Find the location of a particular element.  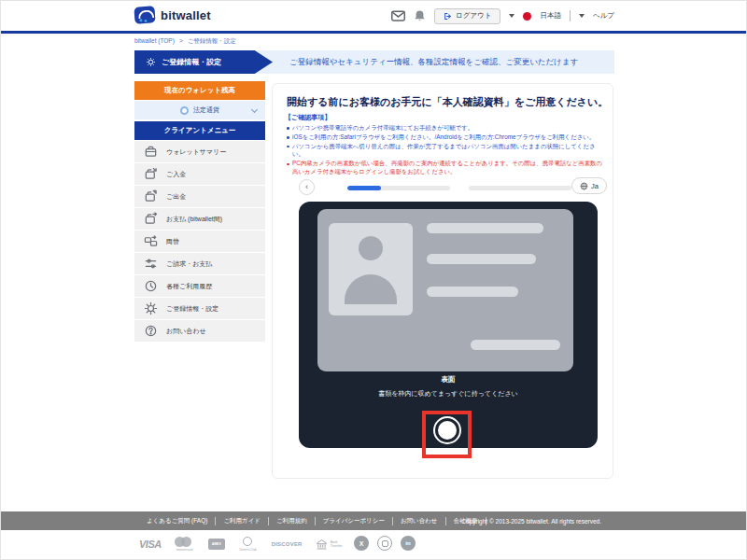

mastercard-logo: mastercard is located at coordinates (185, 544).